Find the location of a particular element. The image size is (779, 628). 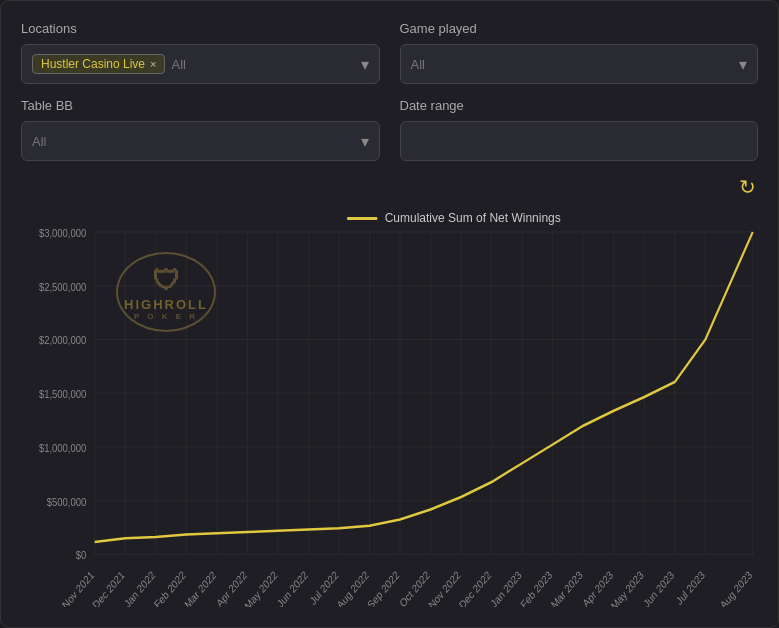

svg-text: $2,500,000 is located at coordinates (63, 287).